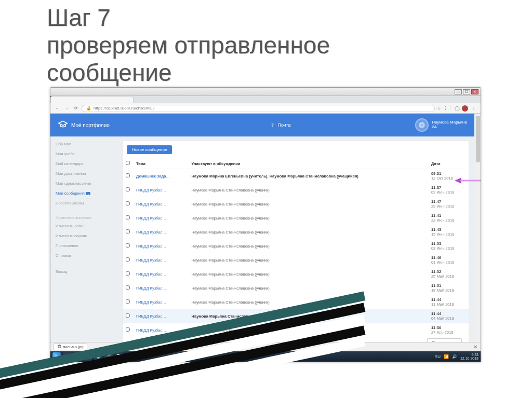 This screenshot has width=532, height=398. Describe the element at coordinates (88, 194) in the screenshot. I see `sidebar-badge: 1` at that location.